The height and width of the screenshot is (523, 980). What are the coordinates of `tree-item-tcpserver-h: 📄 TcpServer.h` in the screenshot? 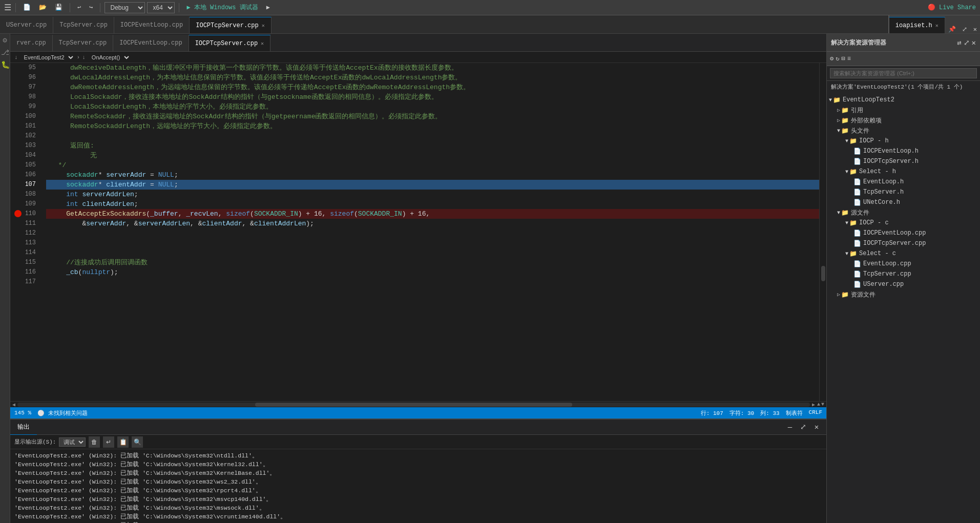 It's located at (904, 192).